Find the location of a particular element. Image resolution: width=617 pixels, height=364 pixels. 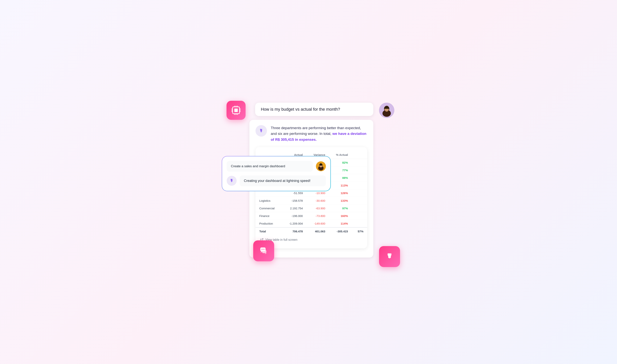

ai-response-text: Three departments are performing better … is located at coordinates (319, 134).